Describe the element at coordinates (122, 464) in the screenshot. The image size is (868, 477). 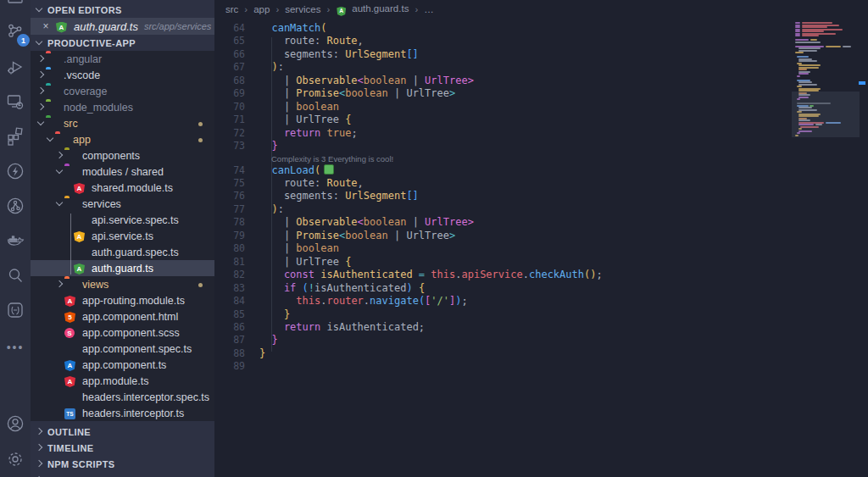
I see `sidebar-section-npm-scripts: NPM SCRIPTS` at that location.